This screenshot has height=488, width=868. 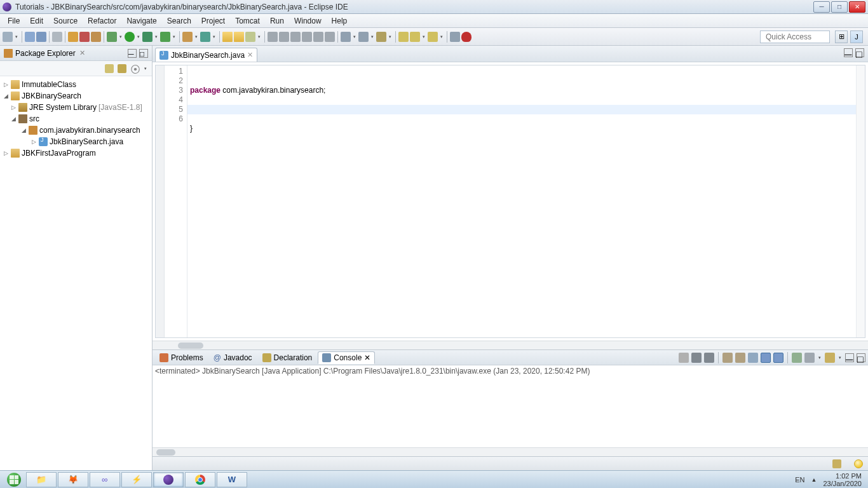 I want to click on menu-source: Source, so click(x=65, y=21).